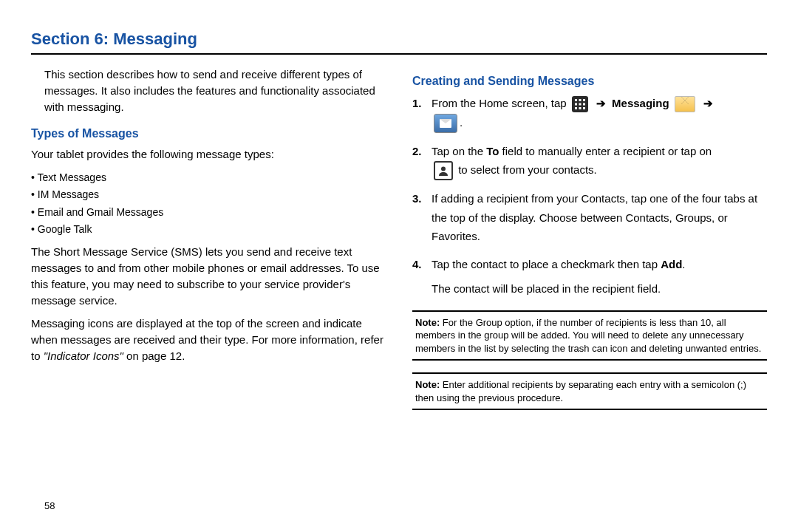 The height and width of the screenshot is (532, 798). Describe the element at coordinates (208, 133) in the screenshot. I see `types-heading: Types of Messages` at that location.